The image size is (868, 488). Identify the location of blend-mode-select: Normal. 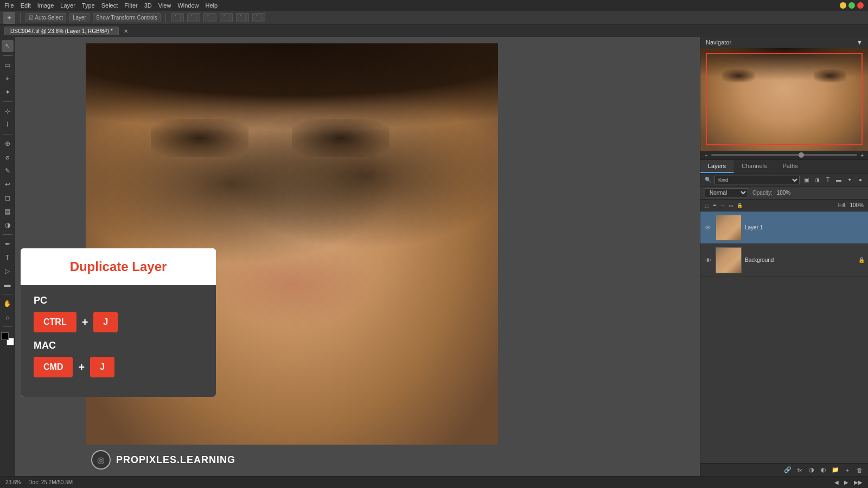
(726, 193).